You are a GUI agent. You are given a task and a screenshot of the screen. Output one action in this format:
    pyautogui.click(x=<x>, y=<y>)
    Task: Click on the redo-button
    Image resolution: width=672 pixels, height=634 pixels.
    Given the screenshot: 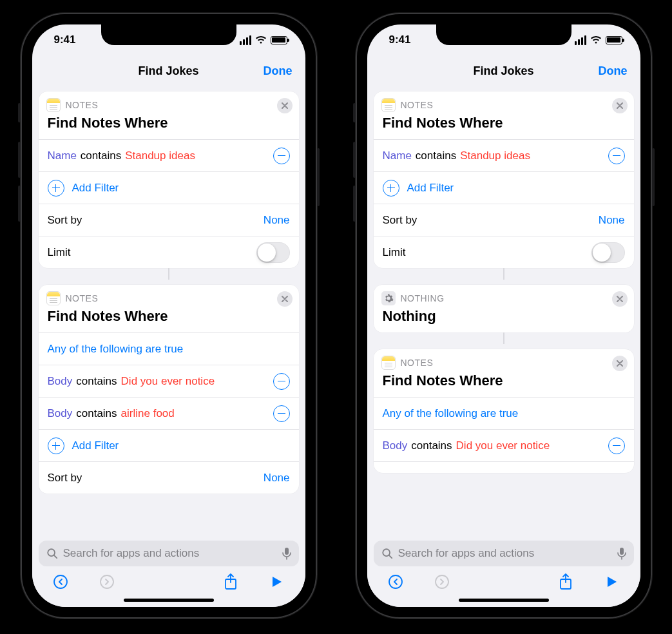 What is the action you would take?
    pyautogui.click(x=442, y=582)
    